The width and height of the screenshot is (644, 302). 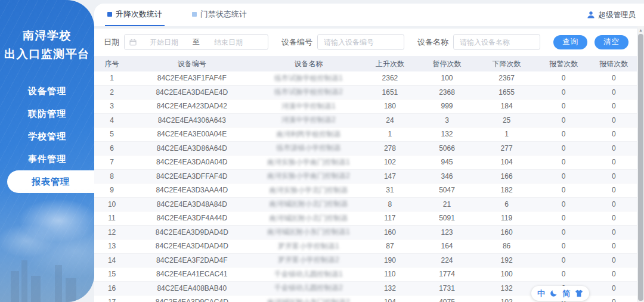 What do you see at coordinates (47, 91) in the screenshot?
I see `sidebar-item-1: 设备管理` at bounding box center [47, 91].